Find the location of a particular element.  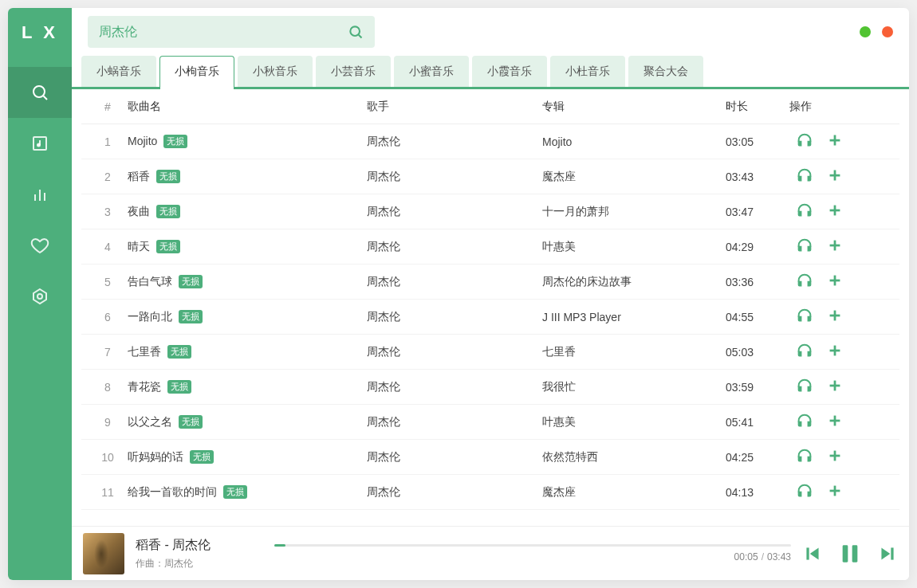

table-row: 5告白气球无损周杰伦周杰伦的床边故事03:36 is located at coordinates (490, 282).